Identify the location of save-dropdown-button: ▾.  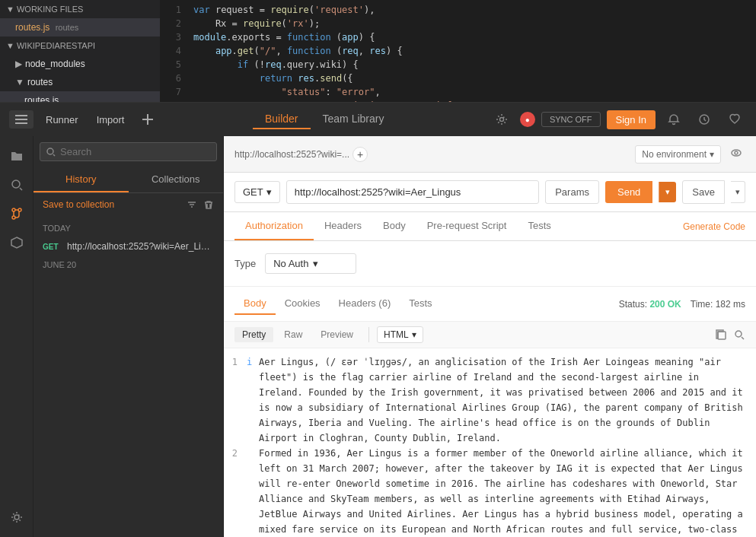
(738, 192).